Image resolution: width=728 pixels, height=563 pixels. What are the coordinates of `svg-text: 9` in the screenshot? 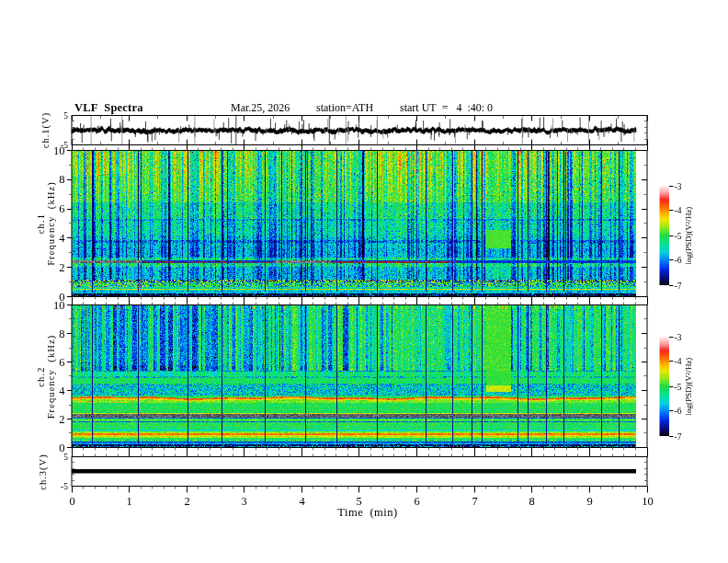 It's located at (589, 501).